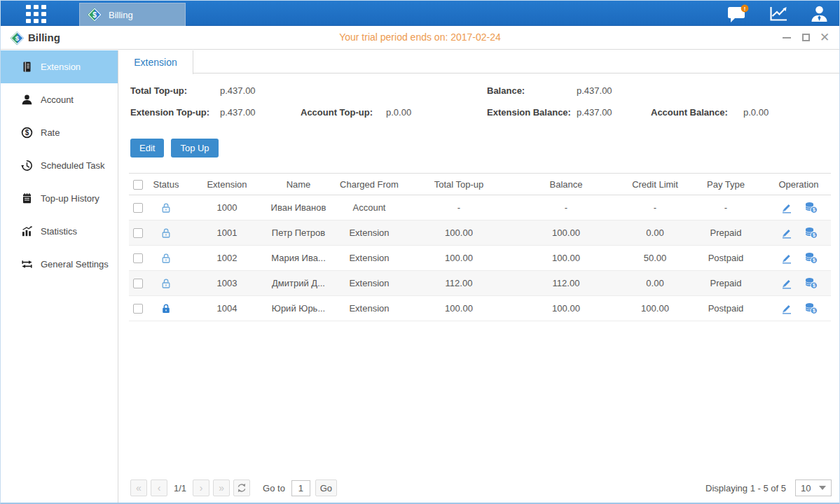 This screenshot has width=840, height=504. Describe the element at coordinates (298, 258) in the screenshot. I see `cell-name: Мария Ива...` at that location.